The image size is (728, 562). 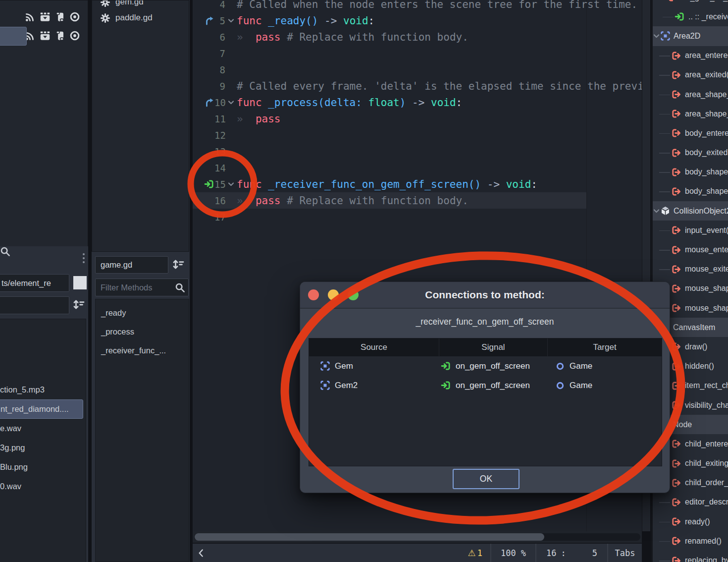 What do you see at coordinates (690, 250) in the screenshot?
I see `signal-row: mouse_entered()` at bounding box center [690, 250].